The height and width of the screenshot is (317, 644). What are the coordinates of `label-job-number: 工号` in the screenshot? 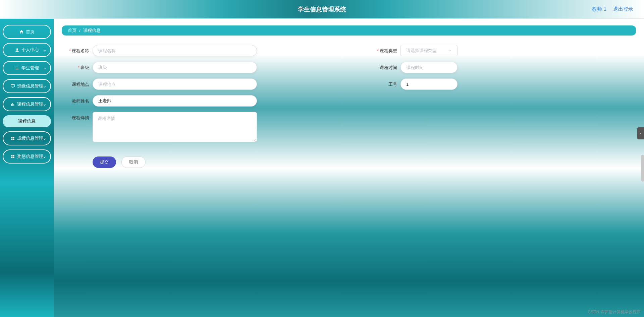 It's located at (384, 83).